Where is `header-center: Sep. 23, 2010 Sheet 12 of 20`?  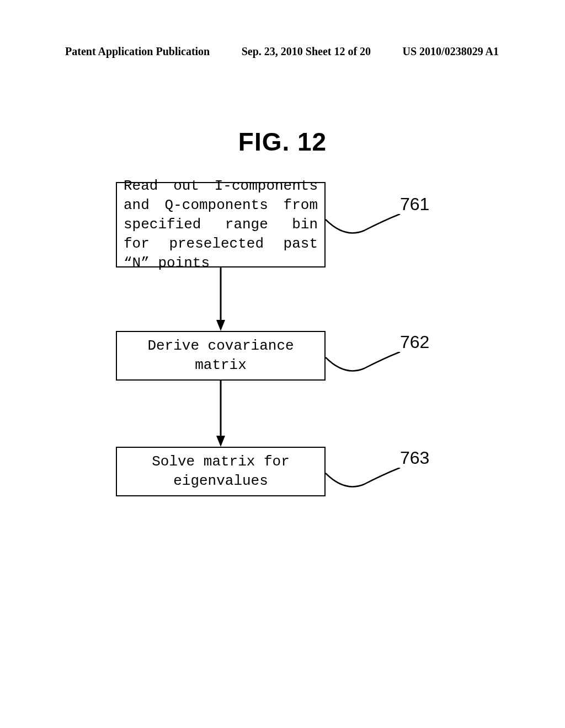 header-center: Sep. 23, 2010 Sheet 12 of 20 is located at coordinates (306, 52).